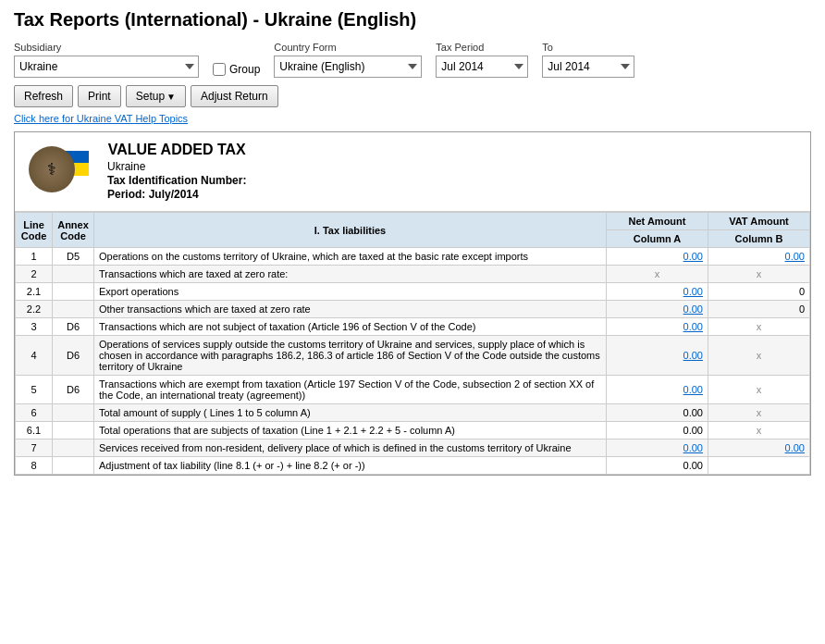 The width and height of the screenshot is (825, 644). I want to click on report-title-area: VALUE ADDED TAX Ukraine Tax Identificati…, so click(177, 172).